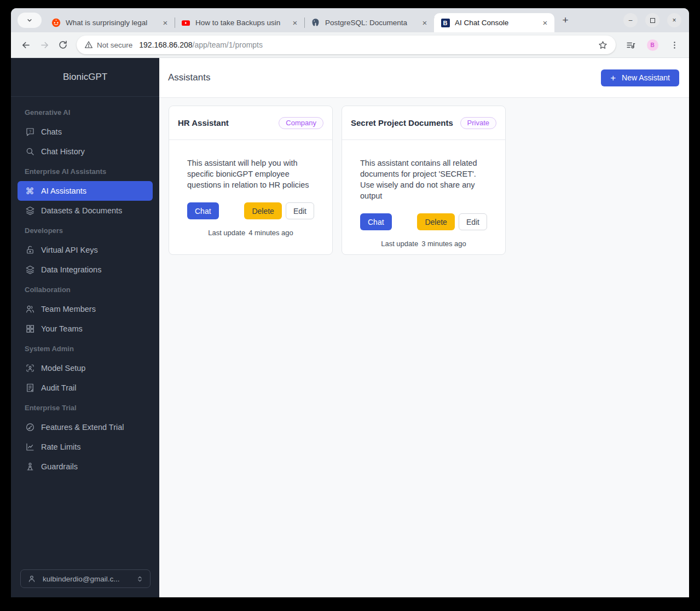 This screenshot has width=700, height=611. What do you see at coordinates (85, 270) in the screenshot?
I see `sidebar-item-data-integrations: Data Integrations` at bounding box center [85, 270].